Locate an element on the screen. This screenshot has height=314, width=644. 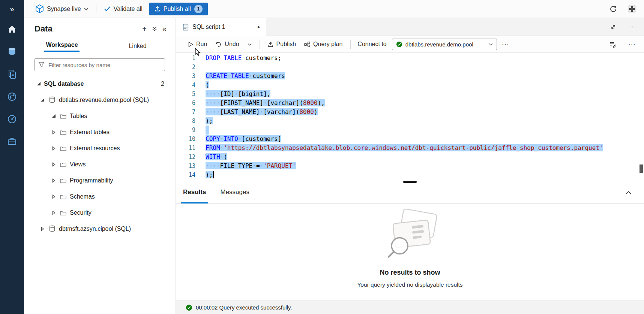
tree-item-programmability: Programmability is located at coordinates (100, 181).